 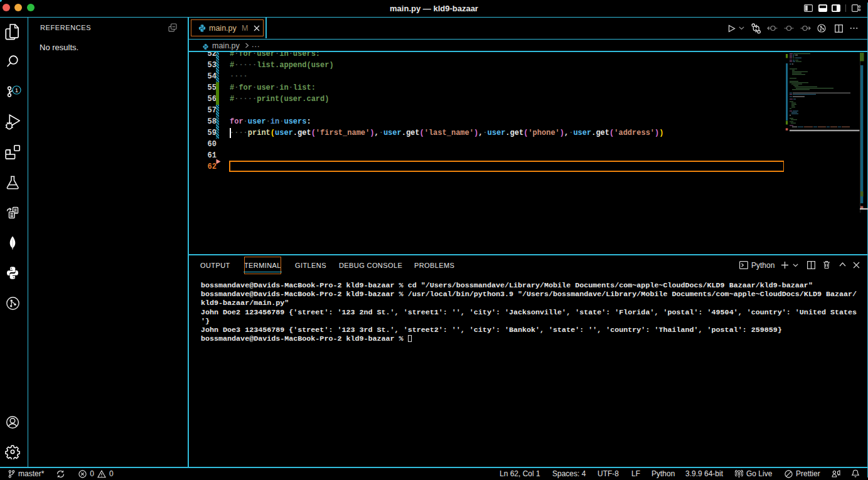 I want to click on svg-text: 1, so click(x=16, y=90).